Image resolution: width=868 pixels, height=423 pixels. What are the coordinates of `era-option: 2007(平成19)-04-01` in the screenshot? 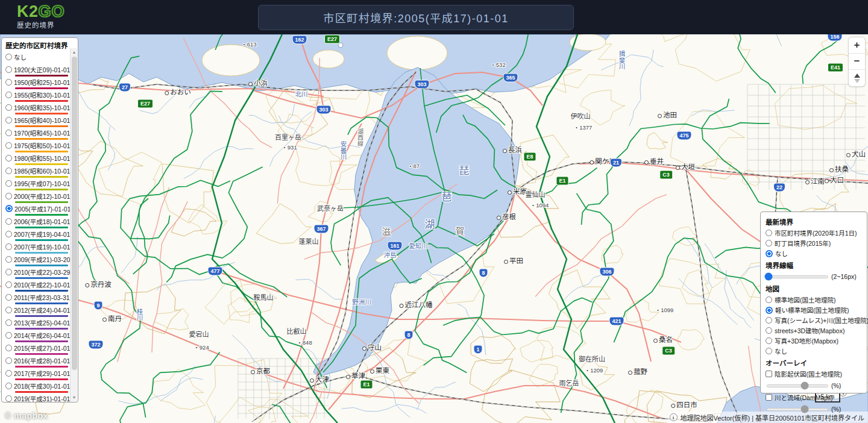 It's located at (37, 235).